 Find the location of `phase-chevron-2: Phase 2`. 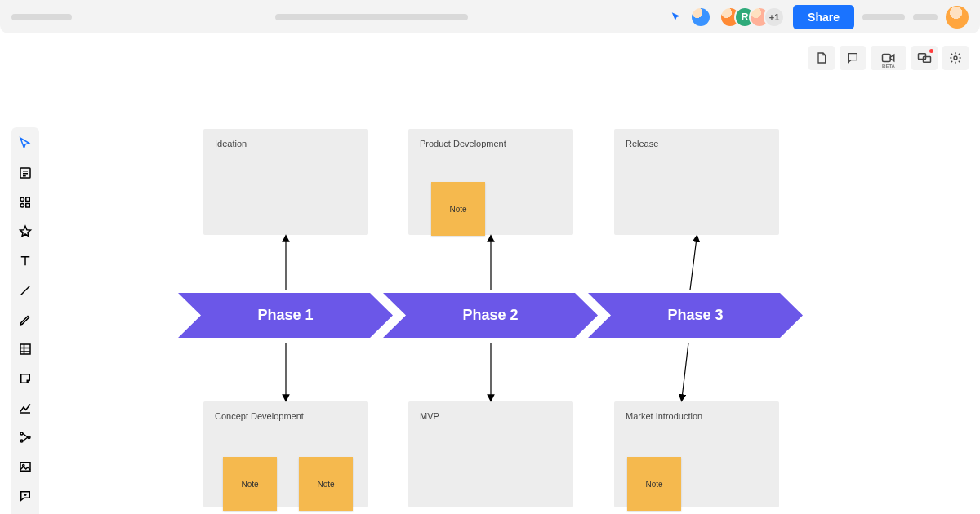

phase-chevron-2: Phase 2 is located at coordinates (490, 315).